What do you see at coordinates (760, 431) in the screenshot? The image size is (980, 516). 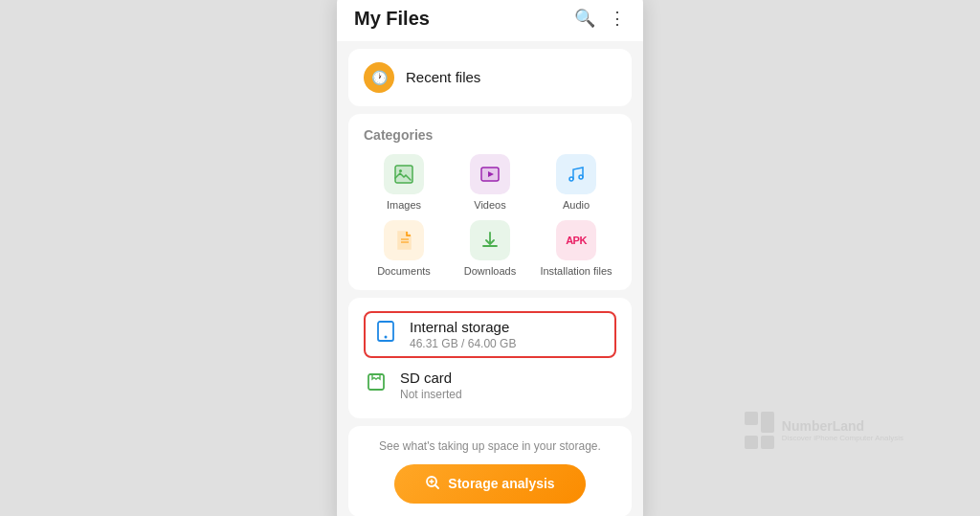 I see `watermark-logo-grid` at bounding box center [760, 431].